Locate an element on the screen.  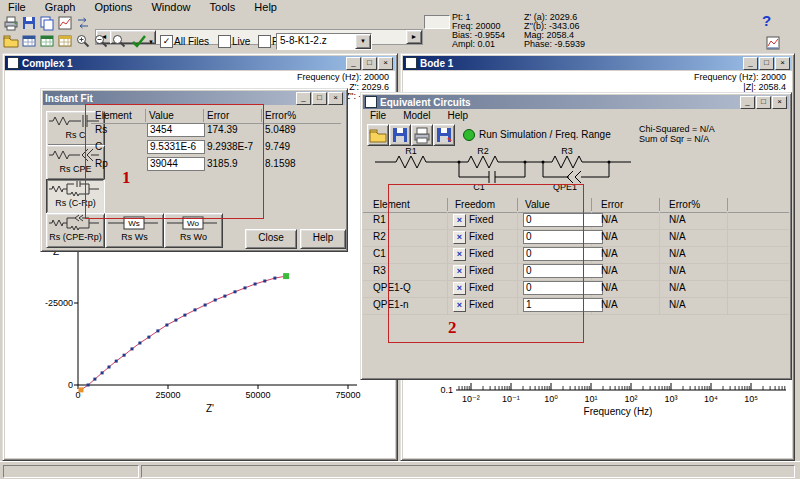
fit-error-pct-cell: 8.1598 is located at coordinates (280, 164).